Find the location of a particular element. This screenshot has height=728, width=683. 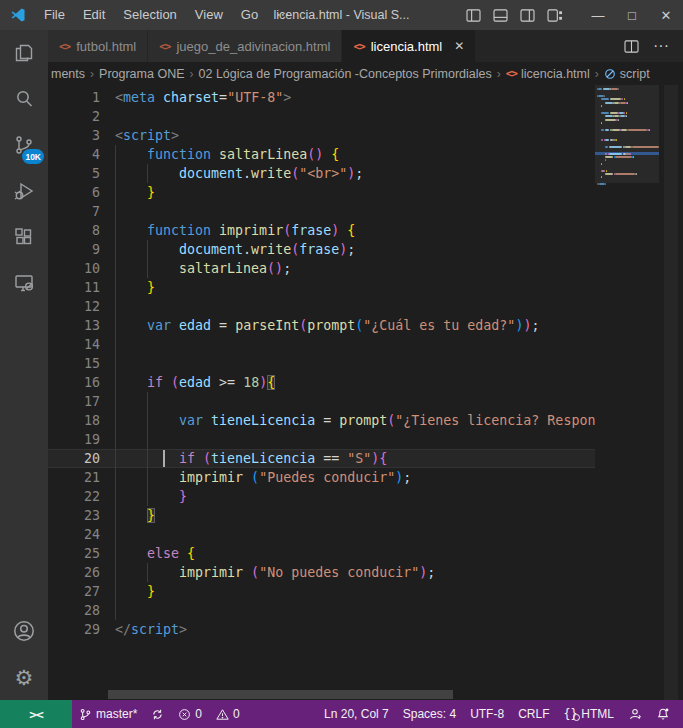

line-number: 18 is located at coordinates (74, 420).